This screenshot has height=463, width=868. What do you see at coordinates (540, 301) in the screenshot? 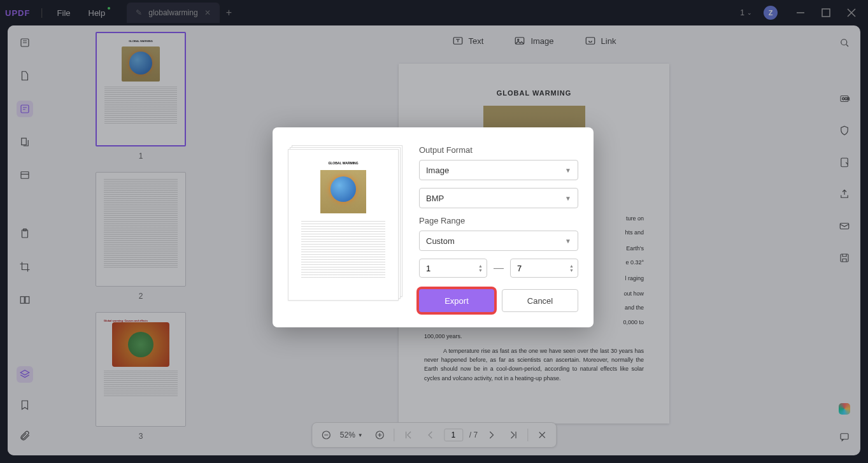
I see `cancel-button: Cancel` at bounding box center [540, 301].